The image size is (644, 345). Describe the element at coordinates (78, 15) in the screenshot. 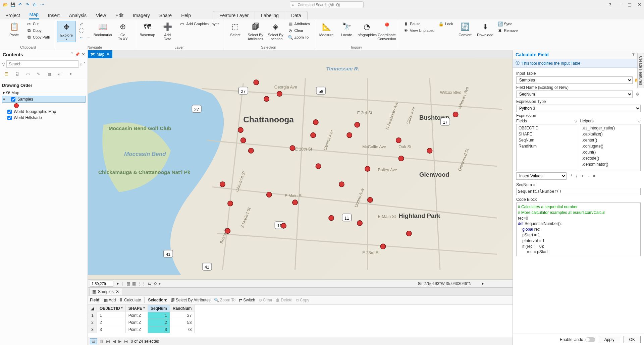

I see `tab-analysis: Analysis` at that location.